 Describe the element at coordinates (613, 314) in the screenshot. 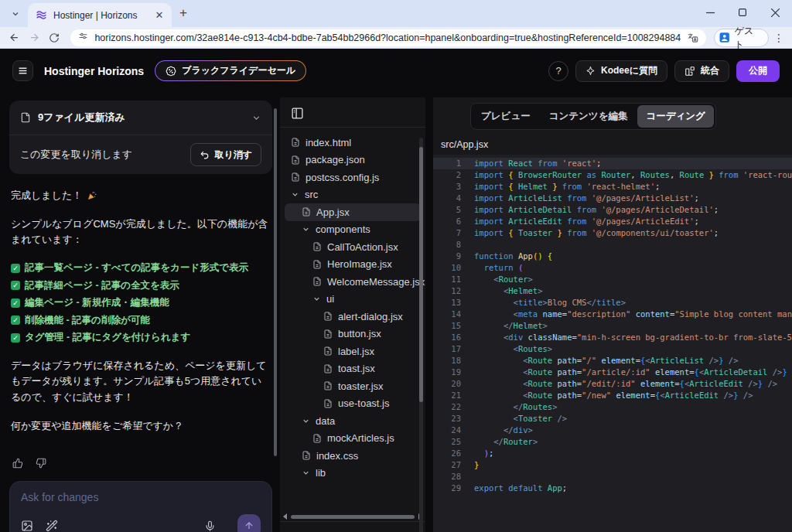

I see `code-line: 14 <meta name="description" content="Sim…` at that location.